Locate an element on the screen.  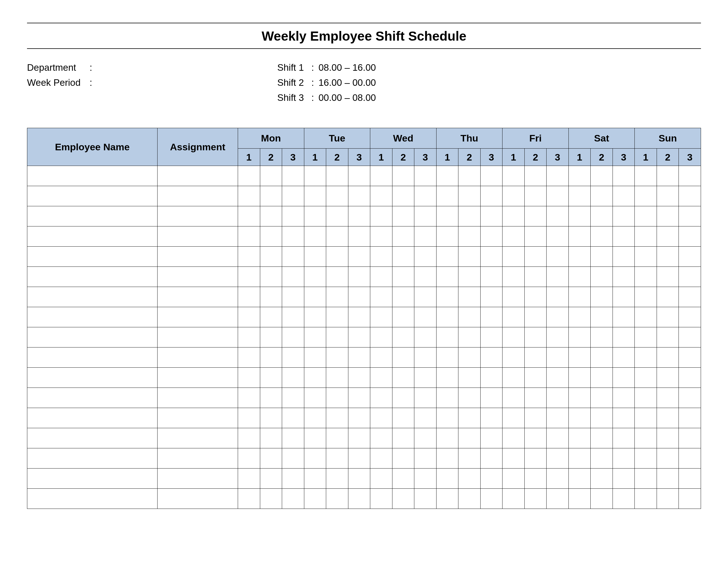
day-header-tue: Tue is located at coordinates (337, 139).